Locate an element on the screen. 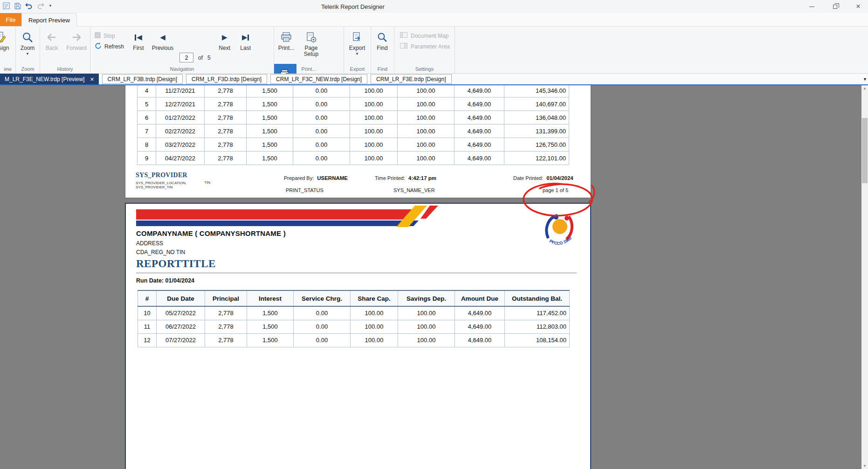  report-cell: 11/27/2021 is located at coordinates (180, 91).